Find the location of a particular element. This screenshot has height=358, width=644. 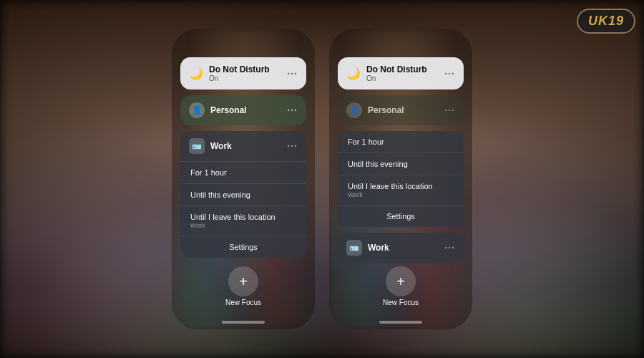

work-option-evening: Until this evening is located at coordinates (243, 195).